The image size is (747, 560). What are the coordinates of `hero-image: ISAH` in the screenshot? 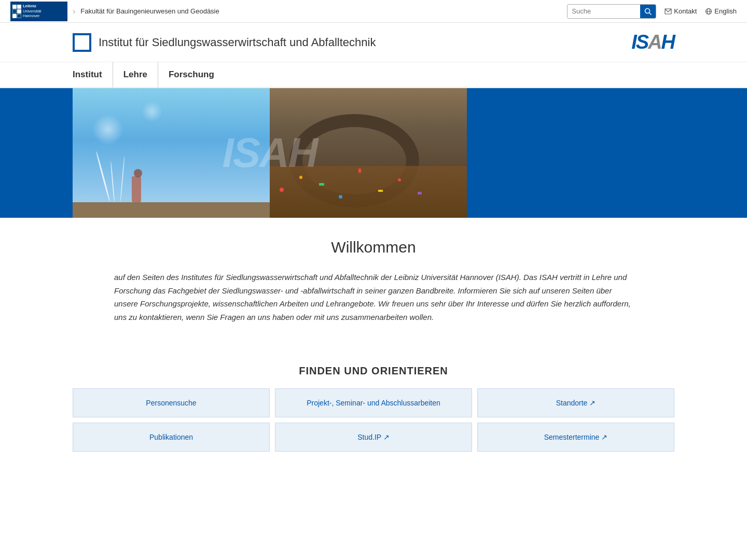 It's located at (270, 153).